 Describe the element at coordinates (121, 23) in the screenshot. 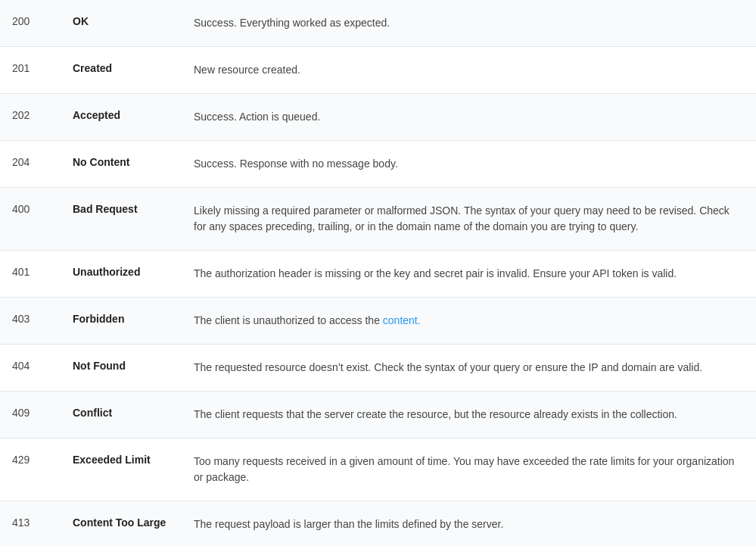

I see `status-name: OK` at that location.